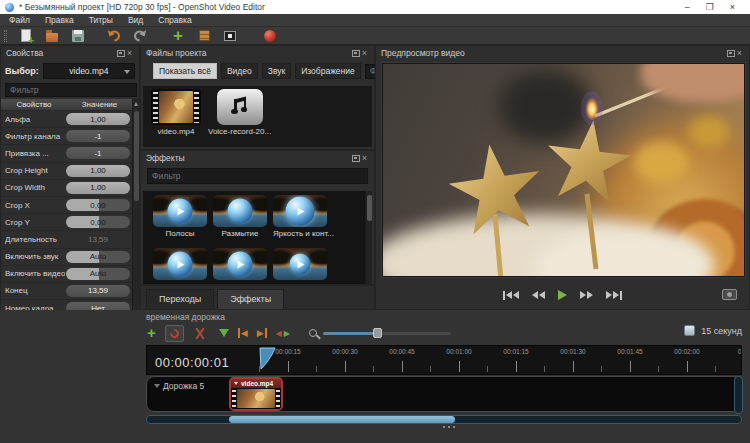 This screenshot has width=750, height=443. I want to click on add-marker-button, so click(224, 333).